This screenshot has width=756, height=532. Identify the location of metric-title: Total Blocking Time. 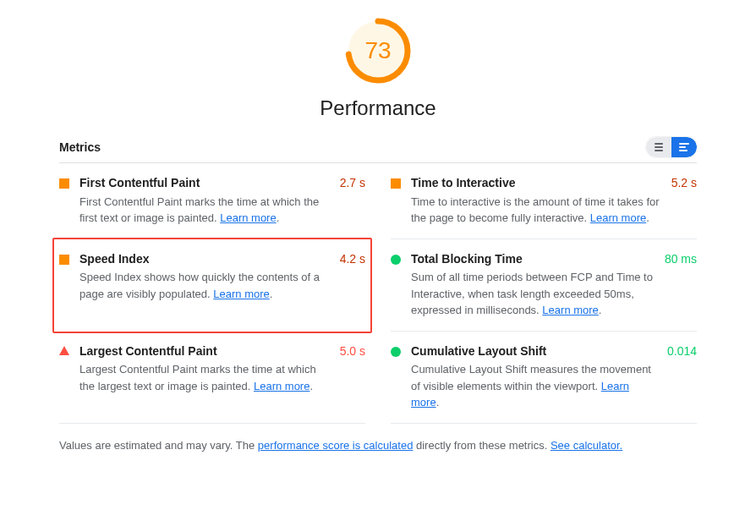
(534, 260).